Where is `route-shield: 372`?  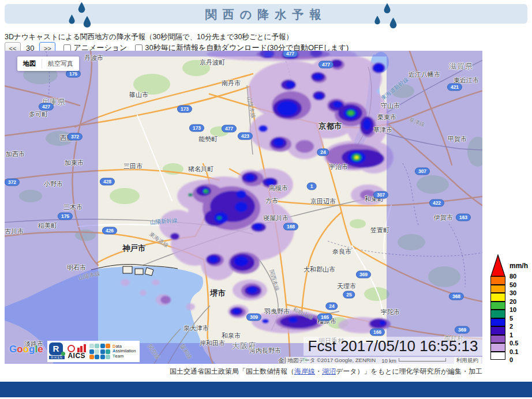
route-shield: 372 is located at coordinates (12, 182).